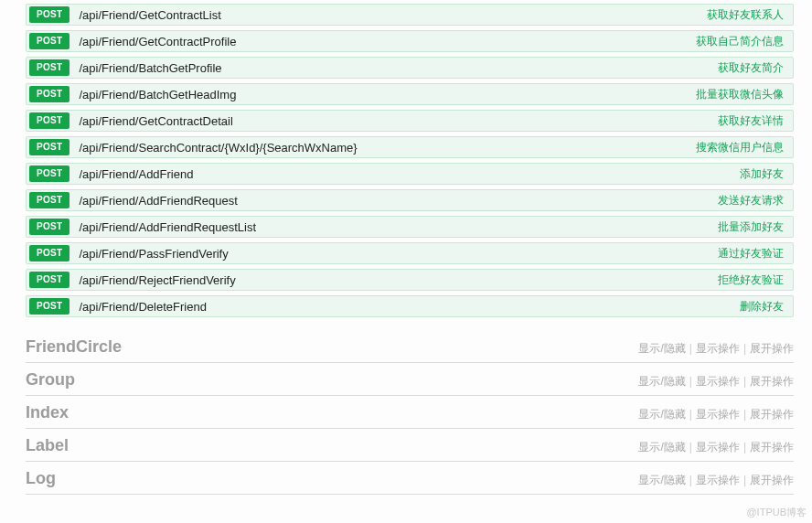 The width and height of the screenshot is (812, 523). What do you see at coordinates (332, 479) in the screenshot?
I see `section-title: Log` at bounding box center [332, 479].